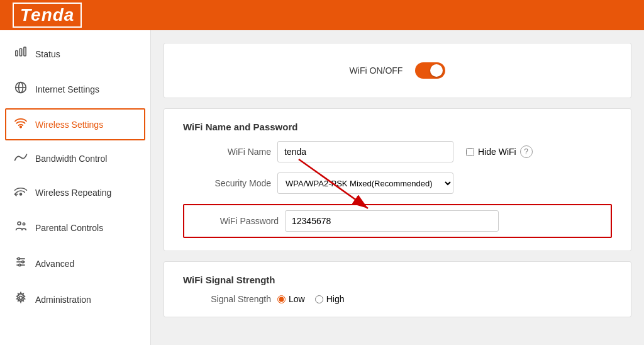 Image resolution: width=644 pixels, height=345 pixels. Describe the element at coordinates (75, 263) in the screenshot. I see `sidebar-item-advanced: Advanced` at that location.